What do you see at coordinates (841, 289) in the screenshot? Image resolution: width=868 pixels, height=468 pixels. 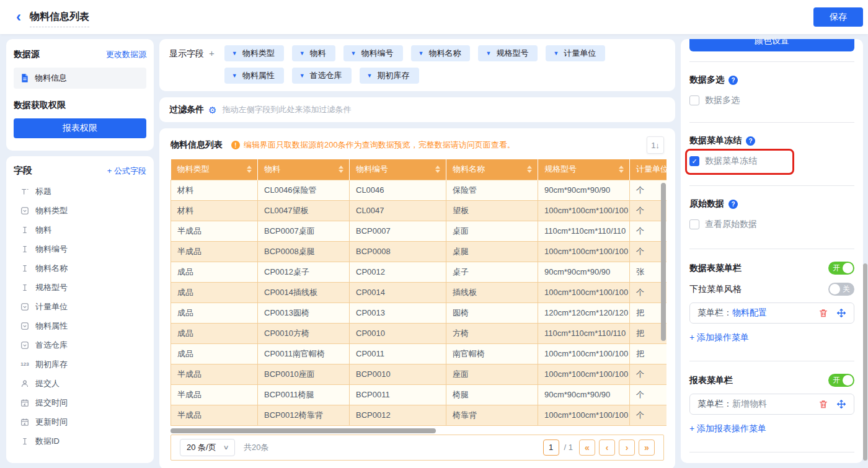 I see `dropdown-style-toggle: 关` at bounding box center [841, 289].